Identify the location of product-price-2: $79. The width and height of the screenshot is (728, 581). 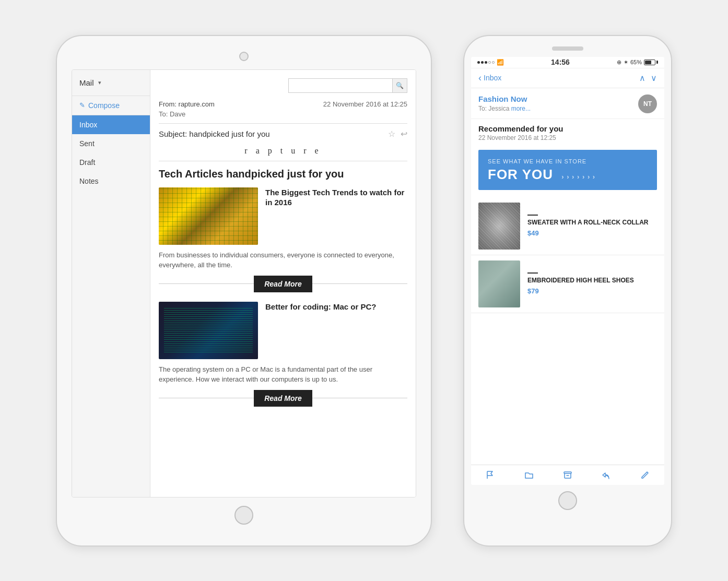
(581, 291).